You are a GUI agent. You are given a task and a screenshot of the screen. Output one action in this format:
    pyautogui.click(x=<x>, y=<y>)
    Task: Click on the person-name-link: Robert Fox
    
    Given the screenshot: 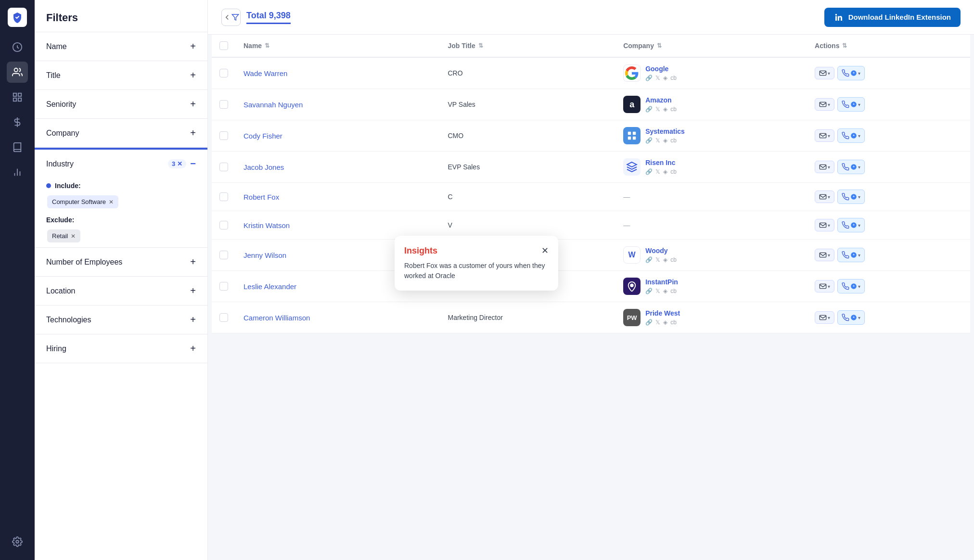 What is the action you would take?
    pyautogui.click(x=261, y=197)
    